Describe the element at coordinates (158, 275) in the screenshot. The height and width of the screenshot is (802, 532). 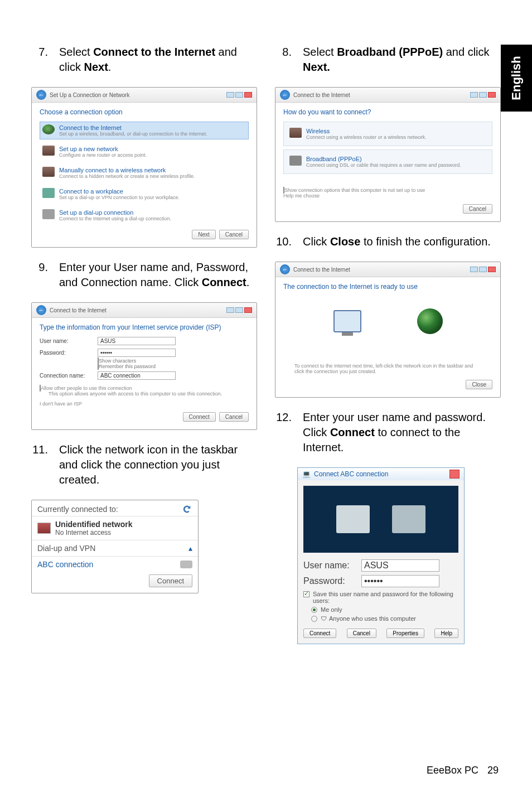
I see `step-text: Enter your User name and, Password, and …` at that location.